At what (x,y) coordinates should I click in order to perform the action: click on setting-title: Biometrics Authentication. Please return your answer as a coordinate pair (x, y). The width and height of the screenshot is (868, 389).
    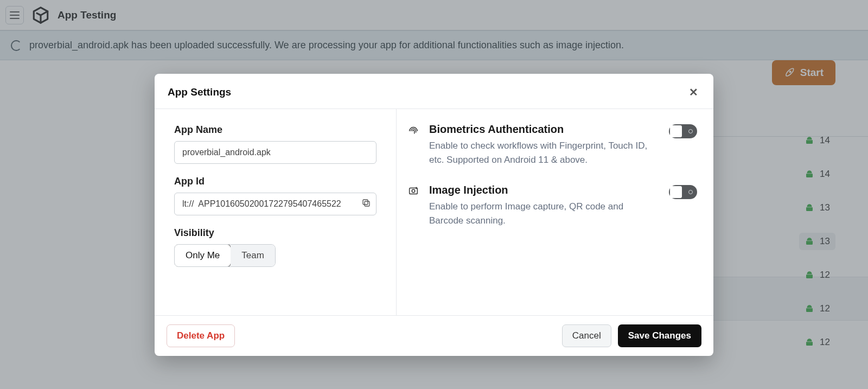
    Looking at the image, I should click on (545, 129).